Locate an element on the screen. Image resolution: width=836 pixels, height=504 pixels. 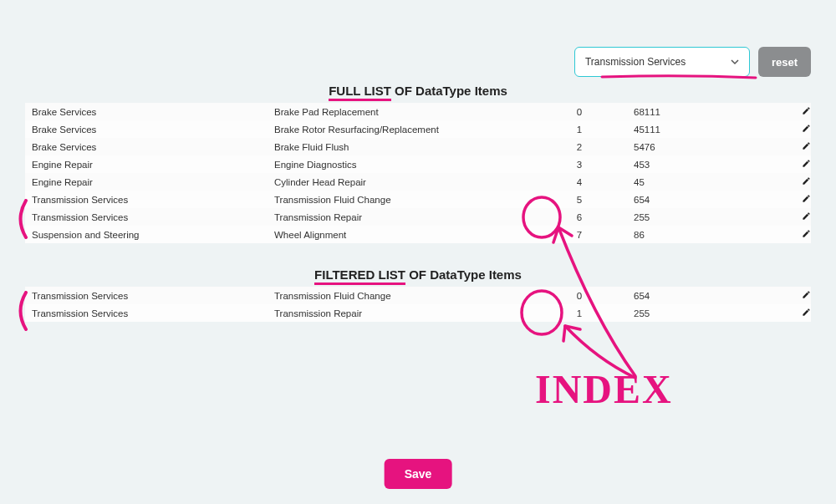
full-list-heading: FULL LIST OF DataType Items is located at coordinates (418, 90).